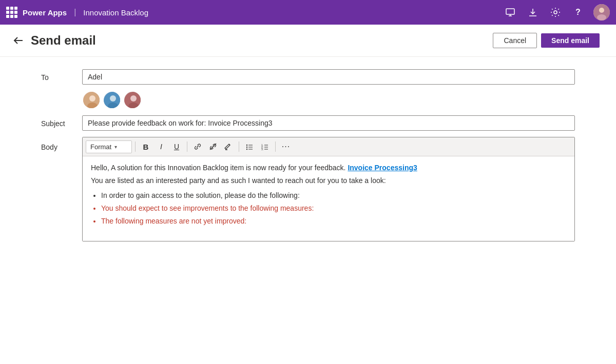  Describe the element at coordinates (308, 77) in the screenshot. I see `to-row: To` at that location.